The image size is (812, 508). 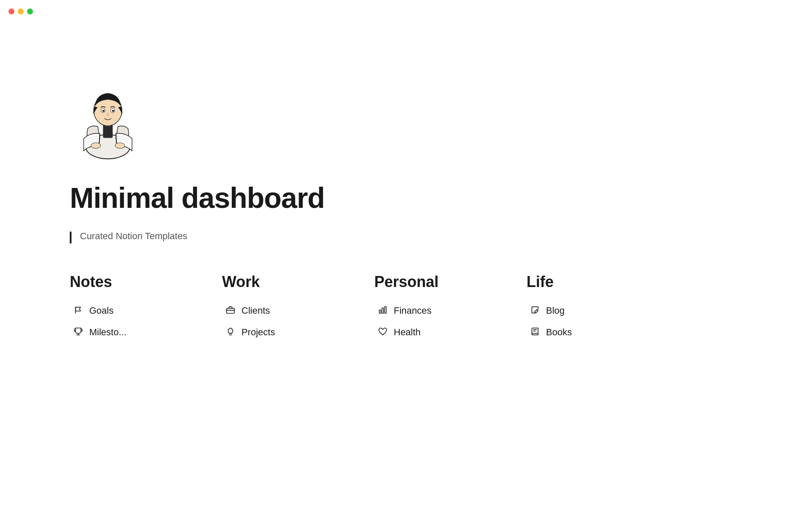 I want to click on menu-item-finances: Finances, so click(x=433, y=311).